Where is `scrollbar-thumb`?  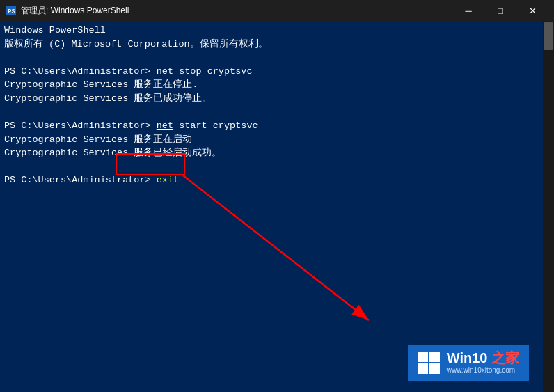
scrollbar-thumb is located at coordinates (548, 36).